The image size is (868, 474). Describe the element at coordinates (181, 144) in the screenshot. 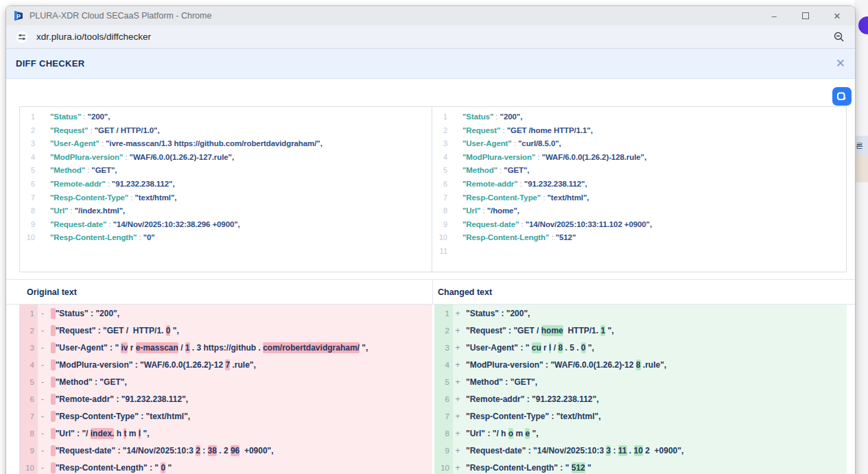

I see `code-text: "User-Agent" : "ivre-masscan/1.3 https:/…` at that location.